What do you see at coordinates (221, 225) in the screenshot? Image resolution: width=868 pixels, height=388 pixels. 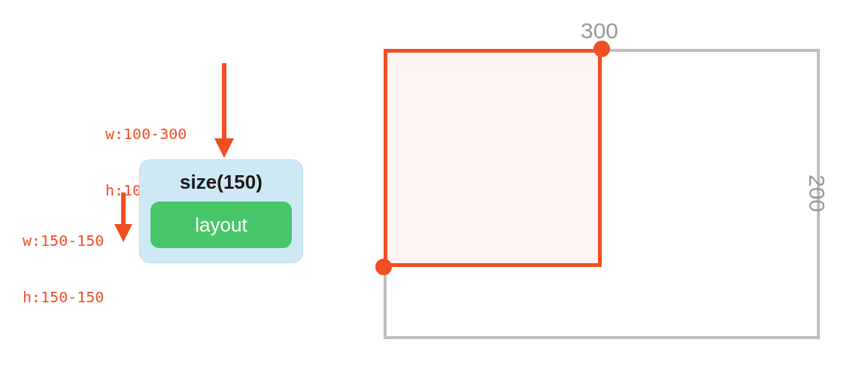 I see `layout-chip: layout` at bounding box center [221, 225].